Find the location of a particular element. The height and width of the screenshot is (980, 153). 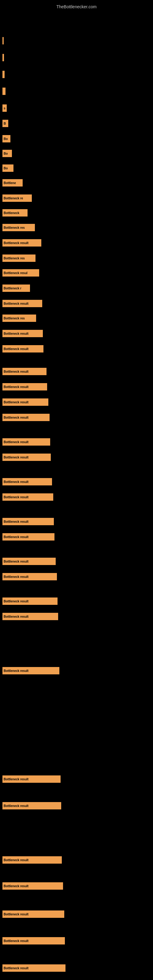

bar-label-20: Bottleneck result is located at coordinates (16, 349).